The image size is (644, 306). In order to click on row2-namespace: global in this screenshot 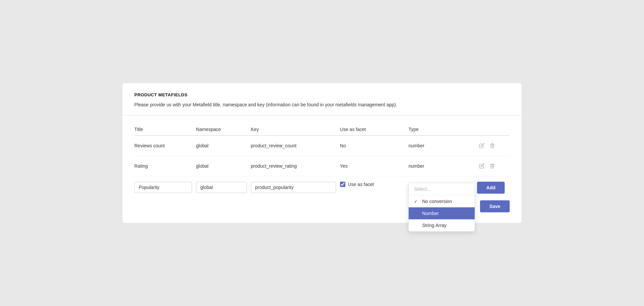, I will do `click(223, 166)`.